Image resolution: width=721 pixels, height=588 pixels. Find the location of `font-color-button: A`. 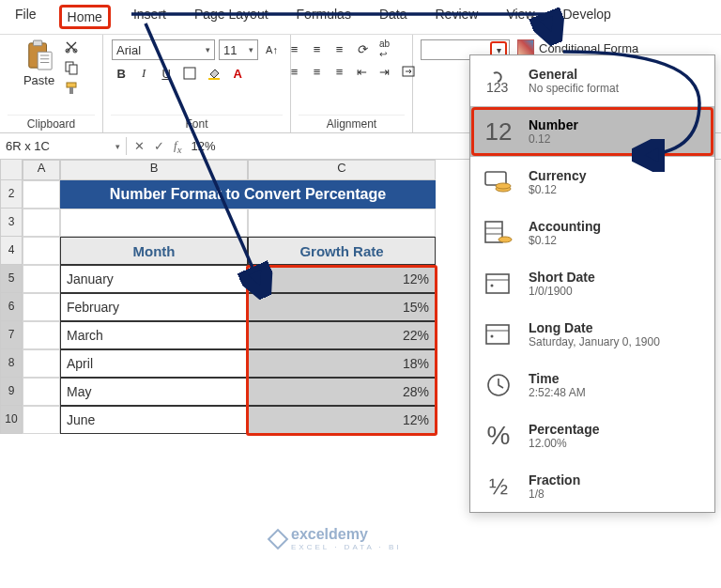

font-color-button: A is located at coordinates (238, 73).